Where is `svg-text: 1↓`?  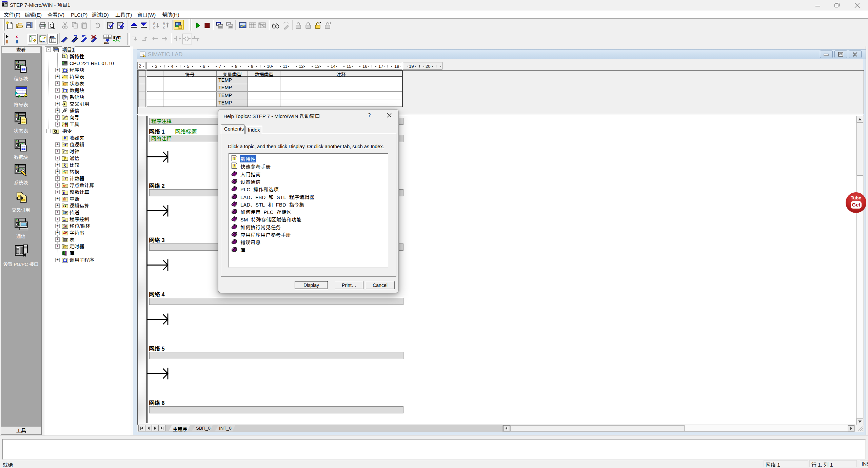 svg-text: 1↓ is located at coordinates (65, 220).